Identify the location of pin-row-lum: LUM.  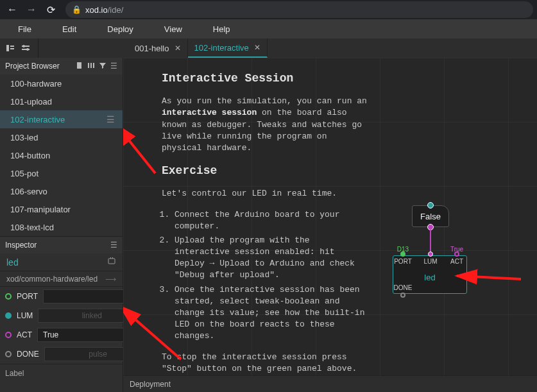
(62, 316).